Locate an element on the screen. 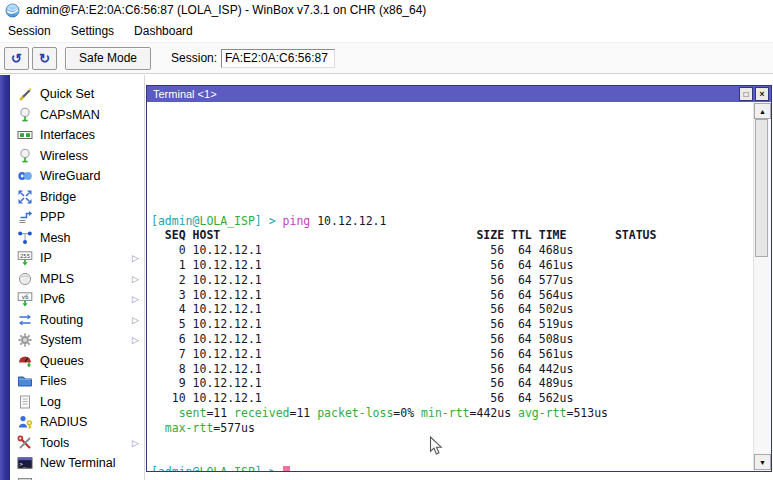  interfaces-icon is located at coordinates (25, 135).